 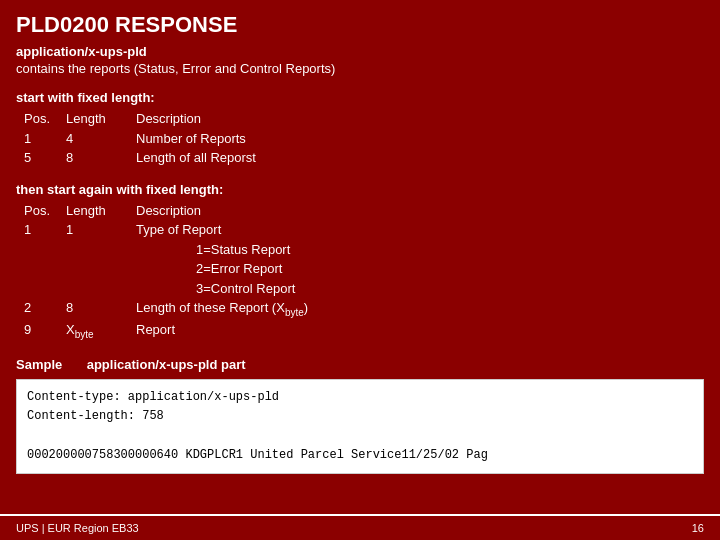 I want to click on s2-row2-length: 8, so click(x=101, y=309).